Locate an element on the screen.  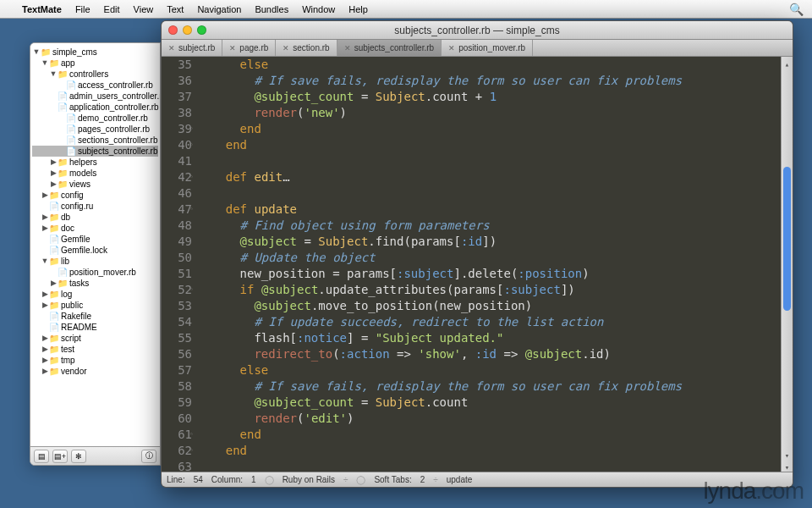
tree-item: ▶📁config is located at coordinates (95, 195).